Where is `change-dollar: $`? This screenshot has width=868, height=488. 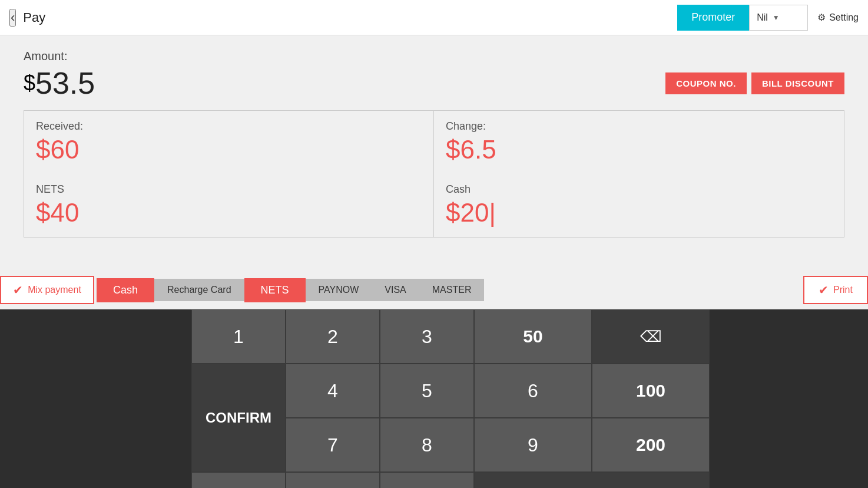 change-dollar: $ is located at coordinates (453, 150).